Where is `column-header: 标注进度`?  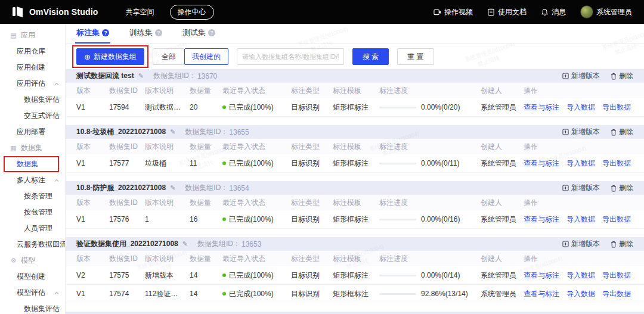 column-header: 标注进度 is located at coordinates (430, 259).